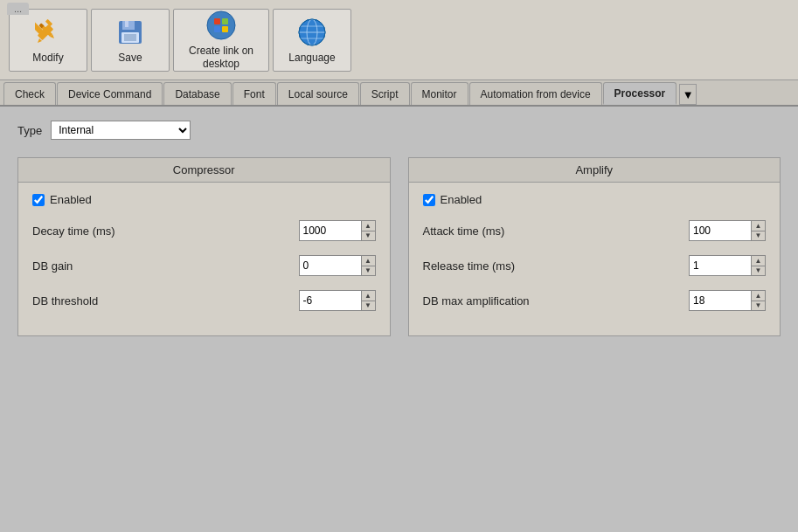 The height and width of the screenshot is (532, 798). Describe the element at coordinates (556, 301) in the screenshot. I see `amplify-db-max-label: DB max amplification` at that location.